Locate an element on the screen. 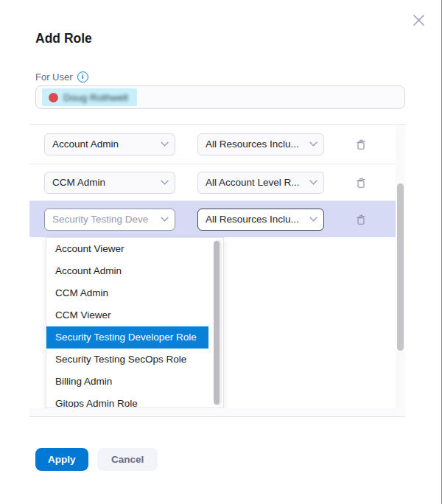 The height and width of the screenshot is (504, 442). role-option: CCM Admin is located at coordinates (127, 293).